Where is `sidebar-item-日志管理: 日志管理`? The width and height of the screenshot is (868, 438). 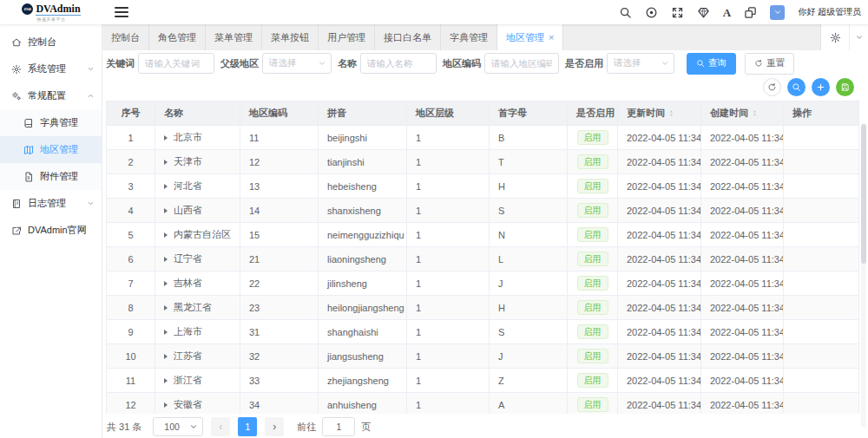 sidebar-item-日志管理: 日志管理 is located at coordinates (50, 203).